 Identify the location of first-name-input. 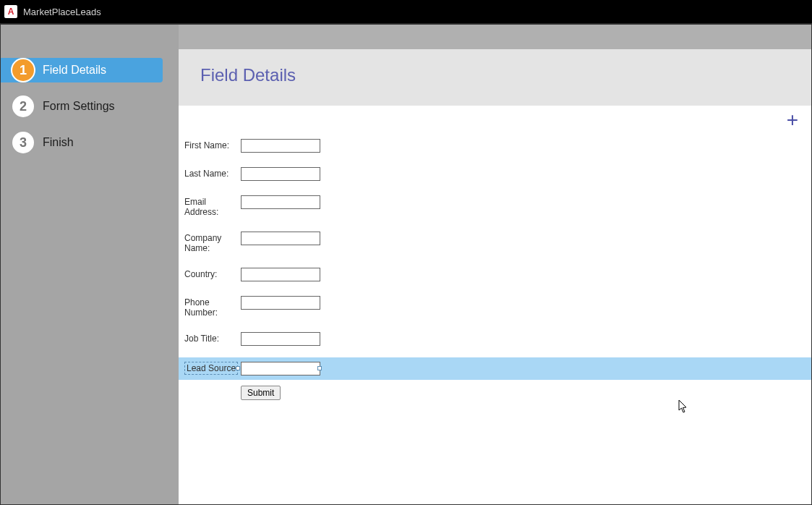
(281, 146).